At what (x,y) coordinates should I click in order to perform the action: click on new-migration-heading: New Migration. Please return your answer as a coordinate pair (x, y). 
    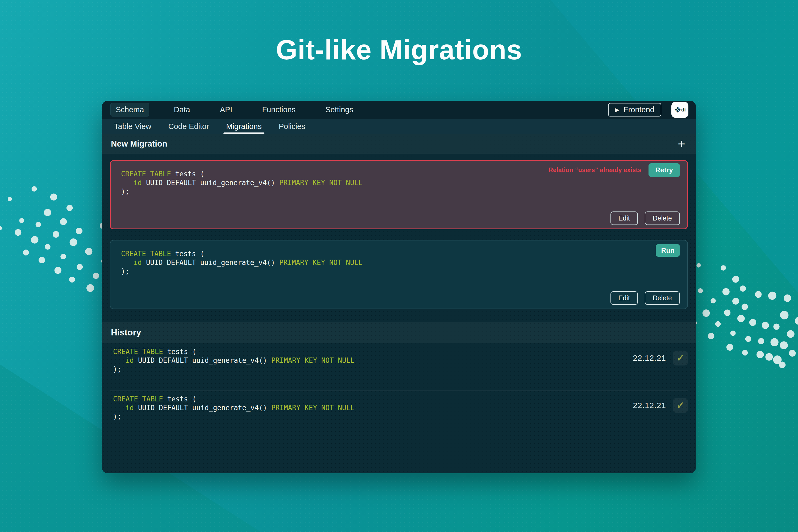
    Looking at the image, I should click on (139, 144).